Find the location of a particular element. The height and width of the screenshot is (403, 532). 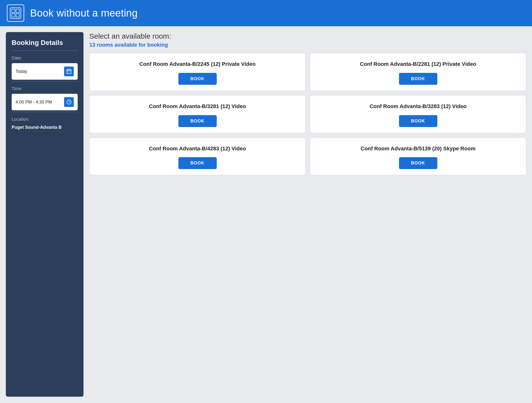

date-section: Date: is located at coordinates (45, 68).